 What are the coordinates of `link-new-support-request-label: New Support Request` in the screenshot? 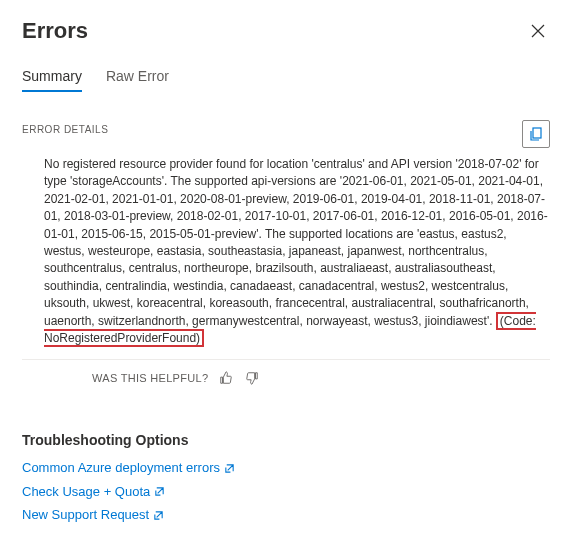 It's located at (86, 515).